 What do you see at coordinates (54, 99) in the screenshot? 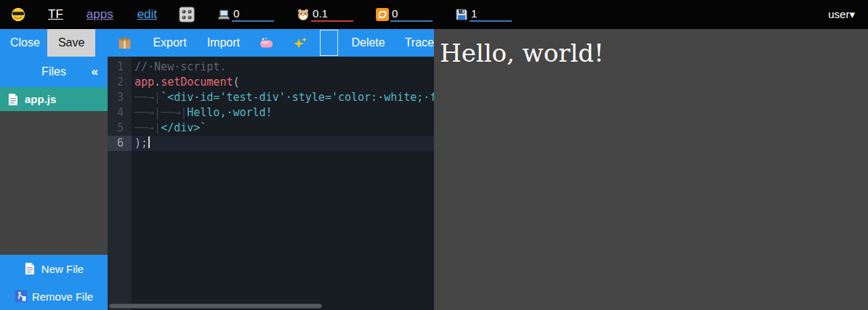
I see `file-item-appjs: app.js` at bounding box center [54, 99].